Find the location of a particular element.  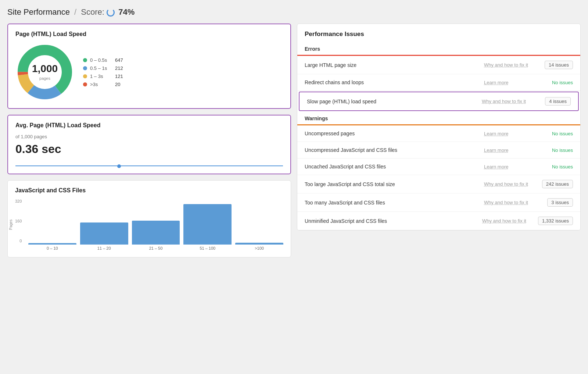

avg-speed-value: 0.36 sec is located at coordinates (149, 149).